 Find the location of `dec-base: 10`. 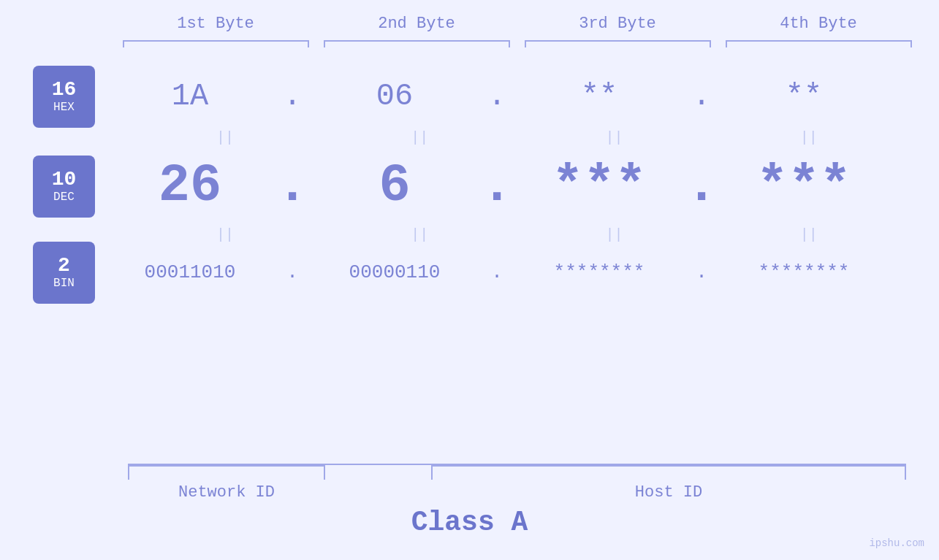

dec-base: 10 is located at coordinates (64, 180).